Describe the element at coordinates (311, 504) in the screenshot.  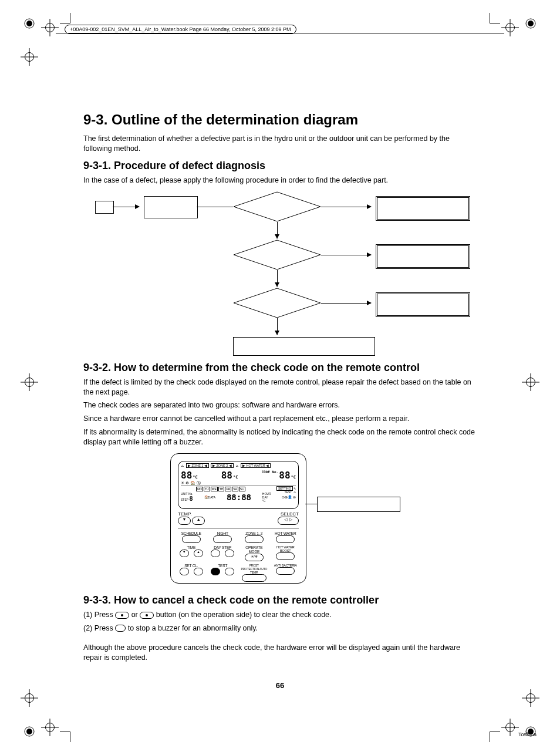
I see `callout-line` at that location.